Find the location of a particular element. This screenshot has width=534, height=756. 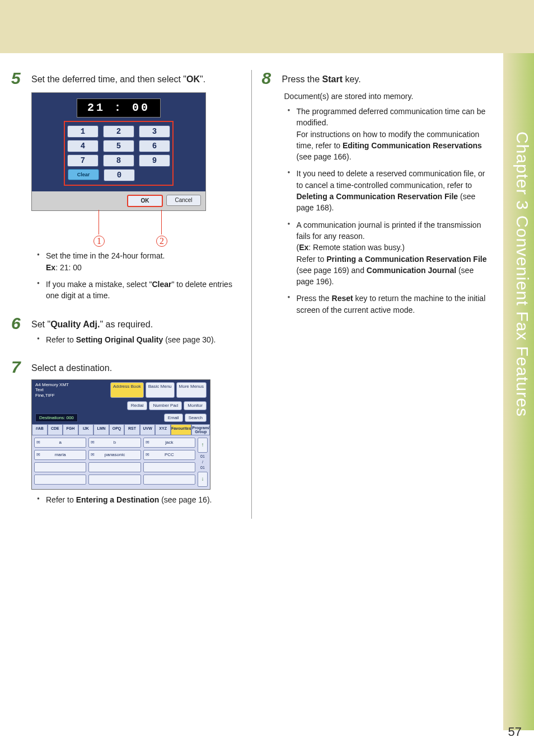

key-7: 7 is located at coordinates (83, 161).